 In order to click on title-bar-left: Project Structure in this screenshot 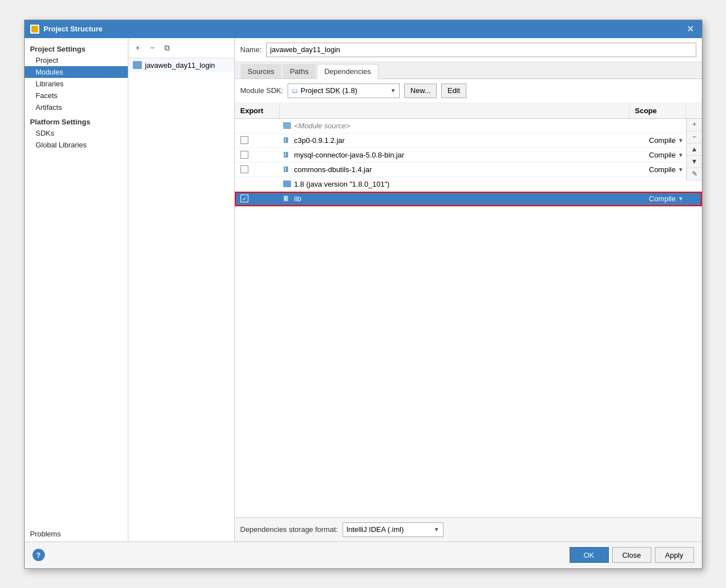, I will do `click(66, 29)`.